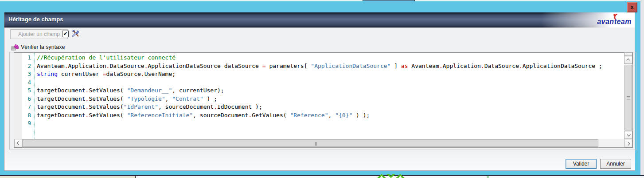 This screenshot has height=178, width=644. Describe the element at coordinates (24, 58) in the screenshot. I see `line-number: 1` at that location.